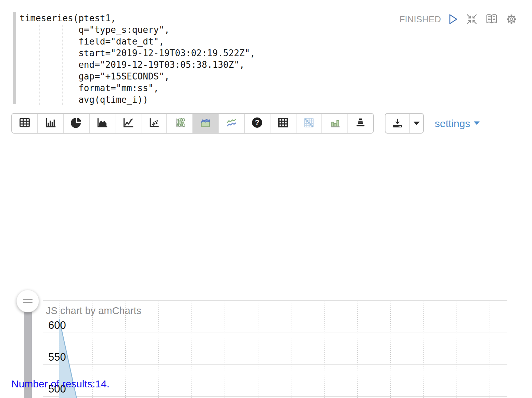 The width and height of the screenshot is (532, 398). What do you see at coordinates (206, 123) in the screenshot?
I see `viz-button-stacked-area-chart` at bounding box center [206, 123].